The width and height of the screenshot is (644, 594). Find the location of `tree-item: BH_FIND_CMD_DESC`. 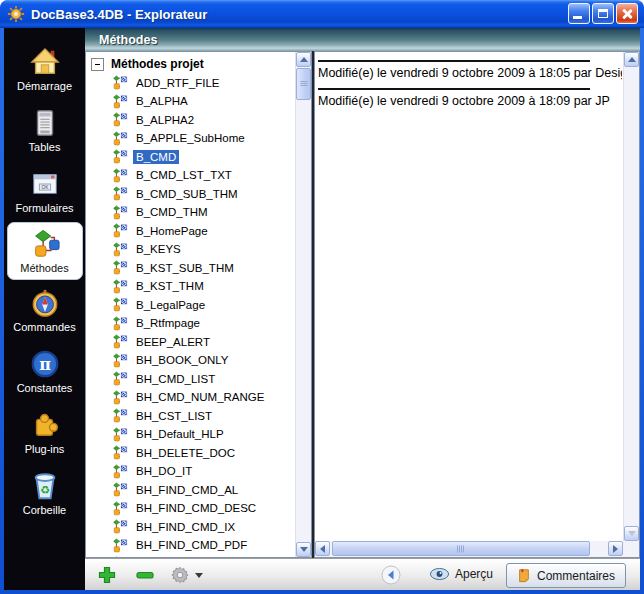

tree-item: BH_FIND_CMD_DESC is located at coordinates (190, 508).